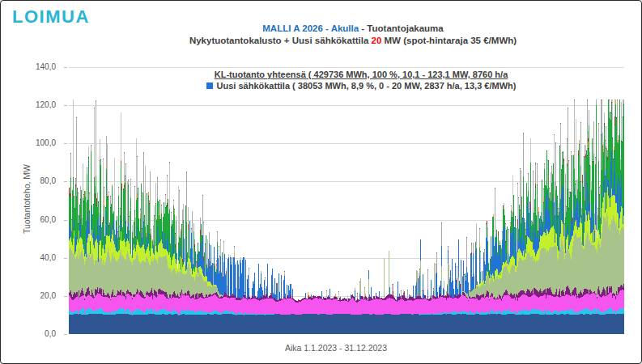  I want to click on chart-title: MALLI A 2026 - Akulla - Tuotantojakauma, so click(353, 29).